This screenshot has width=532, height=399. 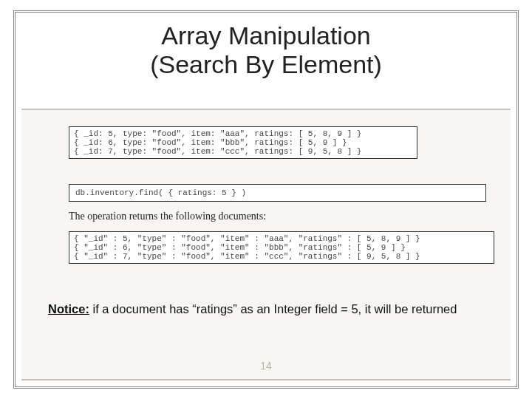 I want to click on result-doc-row: { "_id" : 5, "type" : "food", "item" : "…, so click(x=282, y=239).